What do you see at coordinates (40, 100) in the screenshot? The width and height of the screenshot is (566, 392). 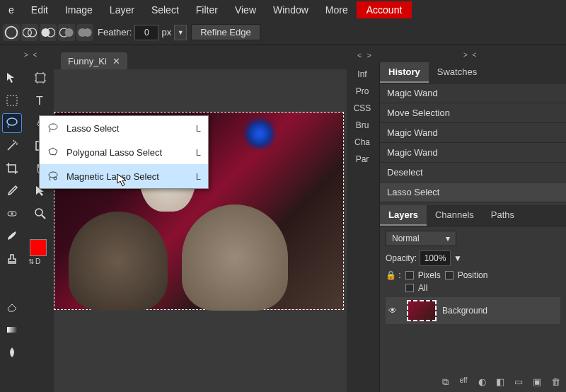 I see `svg-text: T` at bounding box center [40, 100].